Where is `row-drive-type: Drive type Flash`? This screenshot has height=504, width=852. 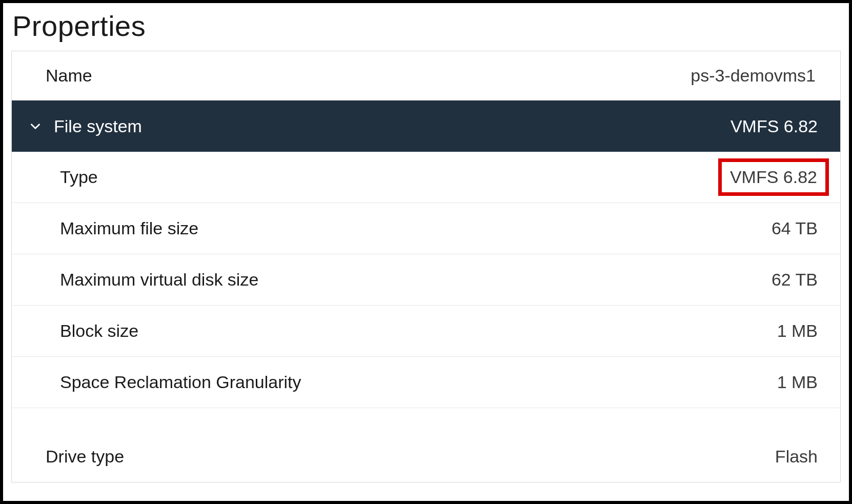 row-drive-type: Drive type Flash is located at coordinates (426, 456).